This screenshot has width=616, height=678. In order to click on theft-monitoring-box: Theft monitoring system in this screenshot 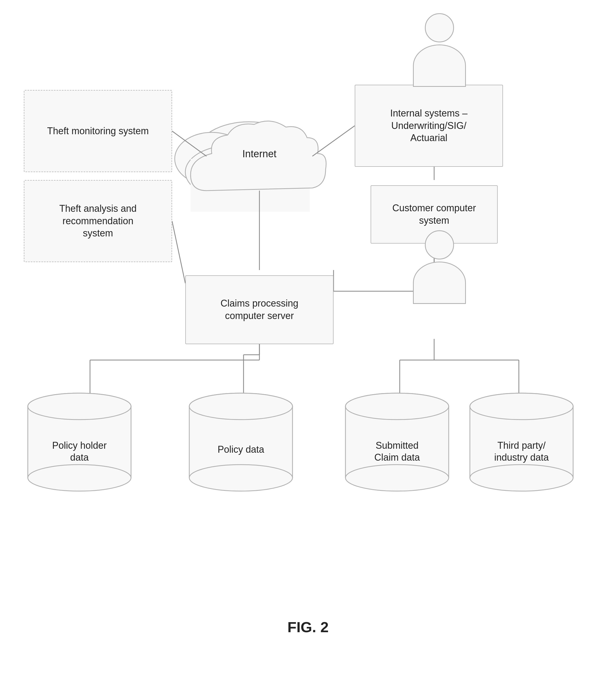, I will do `click(98, 131)`.